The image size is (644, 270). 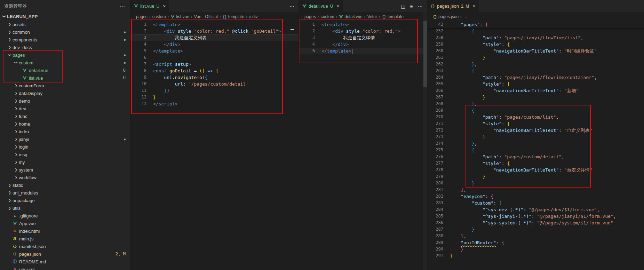 What do you see at coordinates (65, 16) in the screenshot?
I see `project-root-item: ❯ LEARUN_APP` at bounding box center [65, 16].